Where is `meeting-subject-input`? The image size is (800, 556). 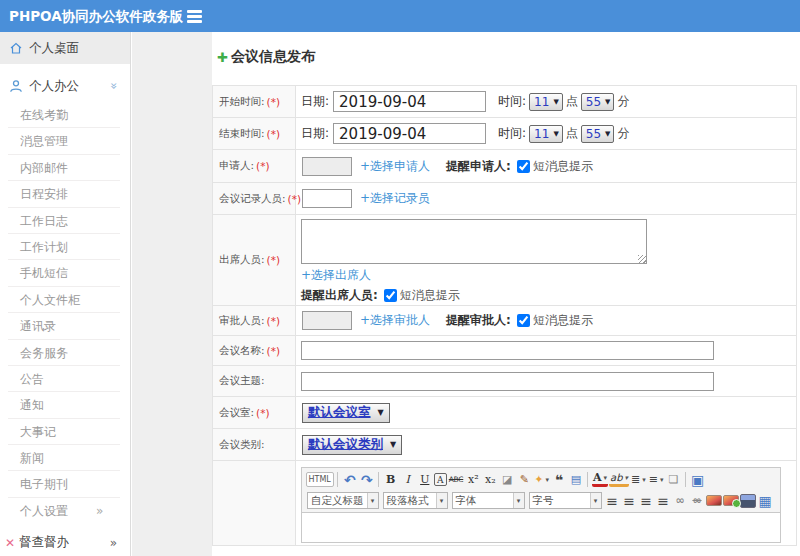
meeting-subject-input is located at coordinates (508, 382).